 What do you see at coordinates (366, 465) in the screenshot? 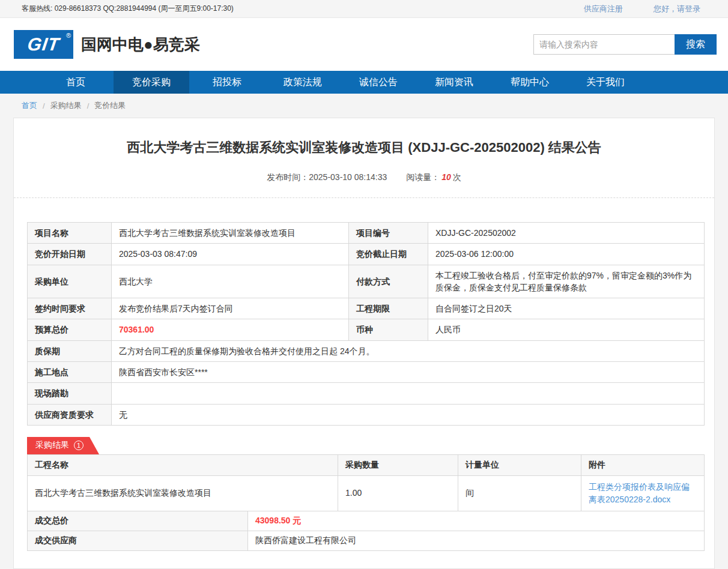
I see `table-header-row: 工程名称 采购数量 计量单位 附件` at bounding box center [366, 465].